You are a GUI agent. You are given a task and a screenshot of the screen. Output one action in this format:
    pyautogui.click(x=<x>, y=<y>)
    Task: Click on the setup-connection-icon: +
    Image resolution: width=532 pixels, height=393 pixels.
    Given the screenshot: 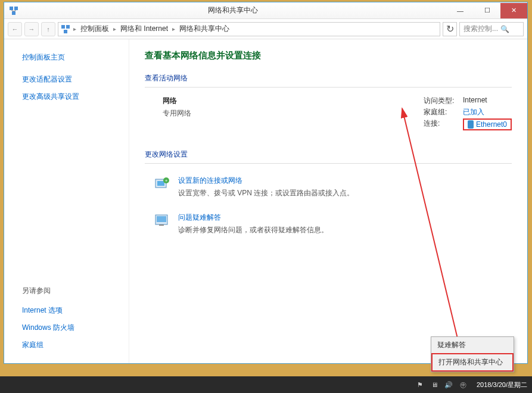 What is the action you would take?
    pyautogui.click(x=163, y=184)
    